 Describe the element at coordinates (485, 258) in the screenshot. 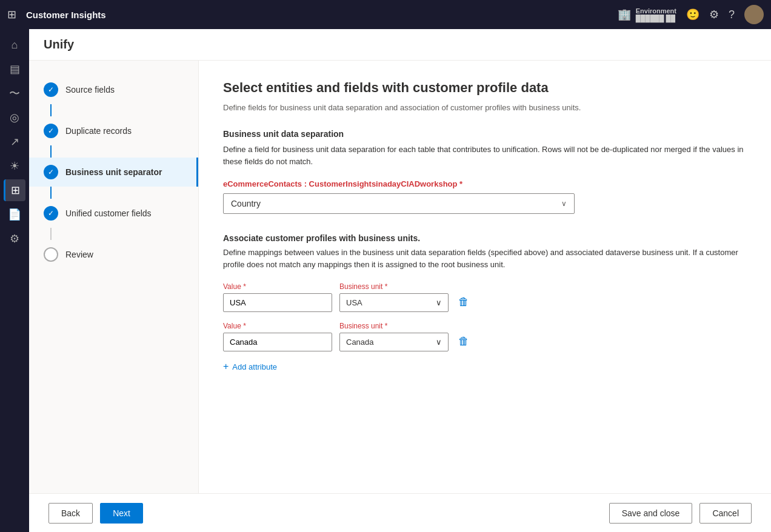

I see `associate-section-desc: Define mappings between values in the bu…` at that location.